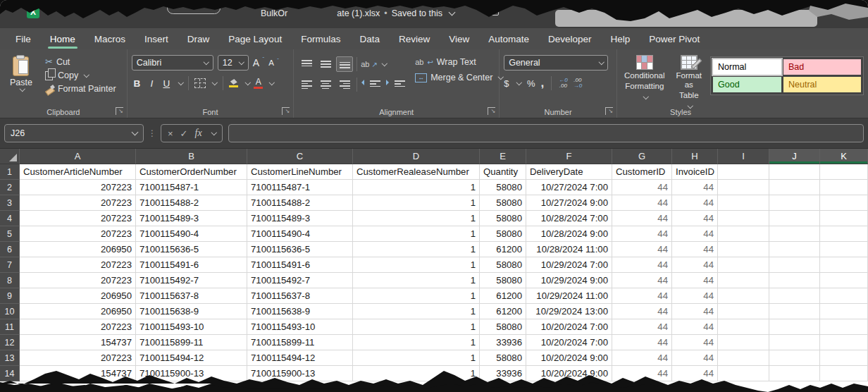 This screenshot has width=868, height=392. Describe the element at coordinates (416, 157) in the screenshot. I see `column-header-d: D` at that location.